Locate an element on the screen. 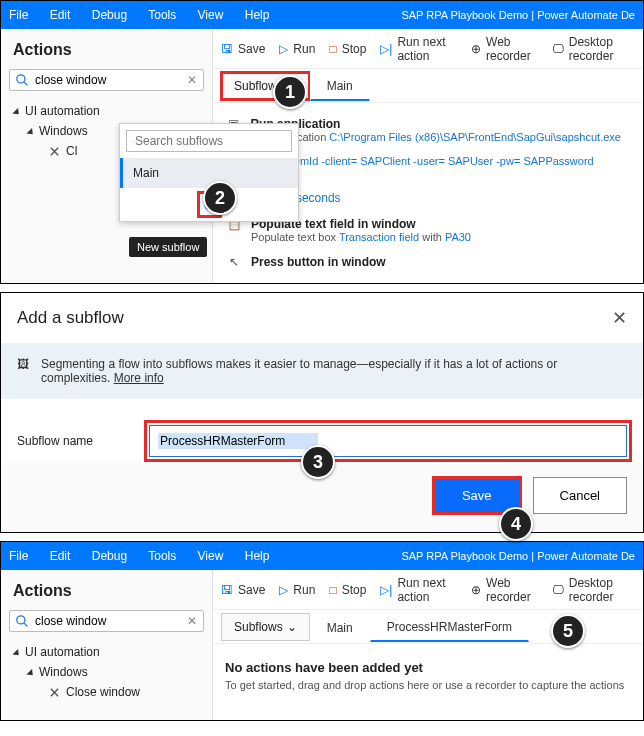 This screenshot has height=736, width=644. dialog-title: Add a subflow is located at coordinates (70, 318).